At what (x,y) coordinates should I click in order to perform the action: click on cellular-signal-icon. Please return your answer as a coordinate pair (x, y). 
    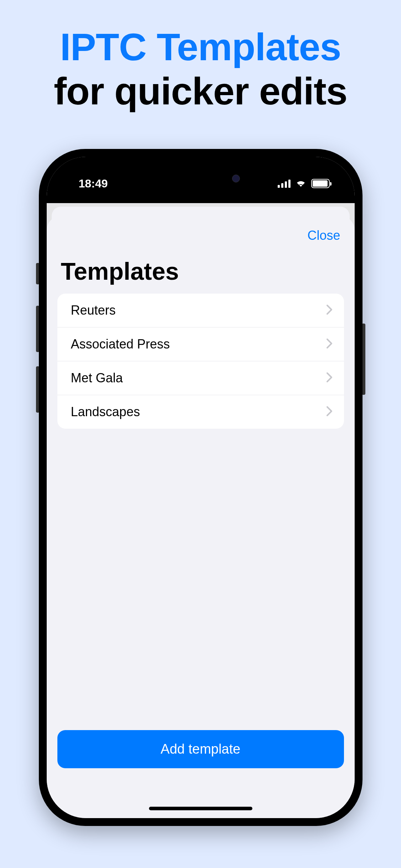
    Looking at the image, I should click on (284, 184).